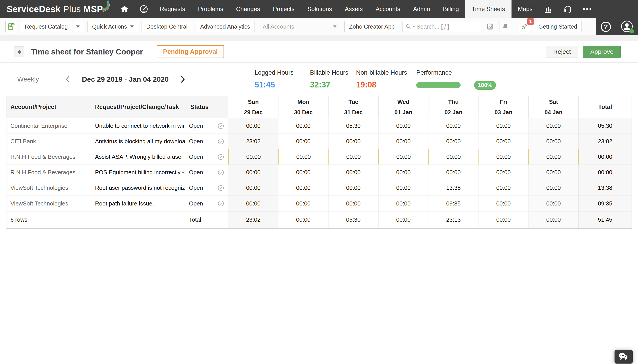  I want to click on period-selector: Weekly, so click(28, 79).